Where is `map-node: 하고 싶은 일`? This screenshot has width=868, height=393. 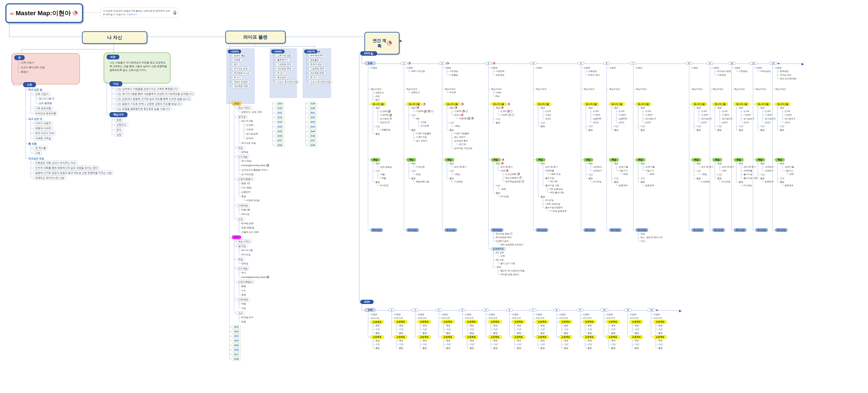 map-node: 하고 싶은 일 is located at coordinates (35, 90).